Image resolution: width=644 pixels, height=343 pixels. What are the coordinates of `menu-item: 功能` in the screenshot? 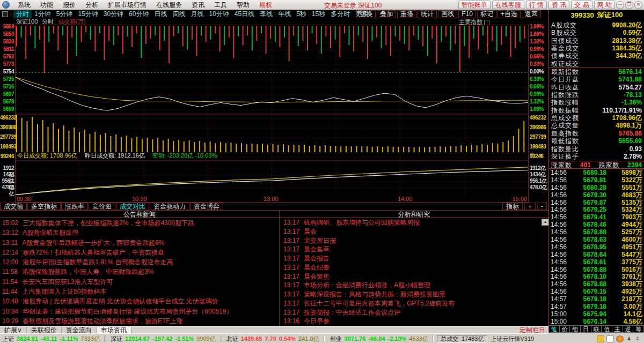 It's located at (47, 5).